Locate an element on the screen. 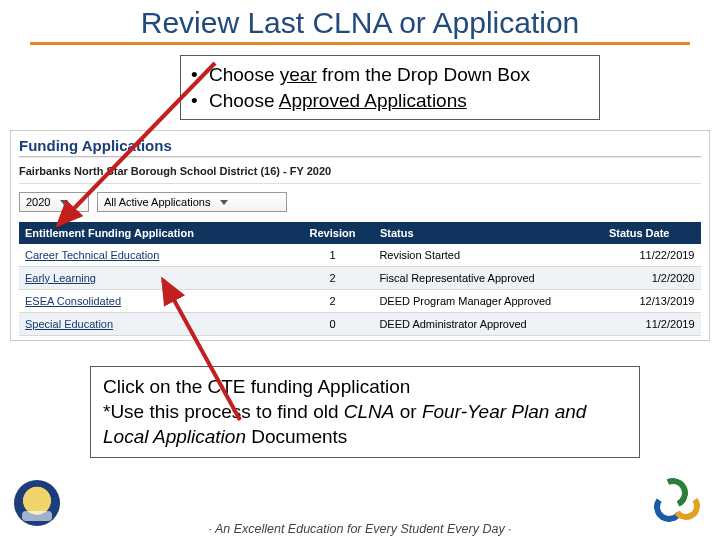 This screenshot has width=720, height=540. title-rule is located at coordinates (360, 44).